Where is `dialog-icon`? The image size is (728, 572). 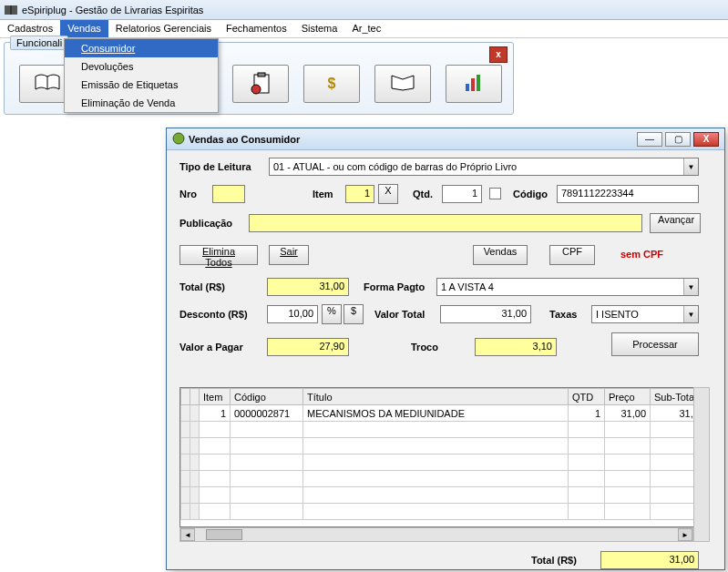
dialog-icon is located at coordinates (179, 139).